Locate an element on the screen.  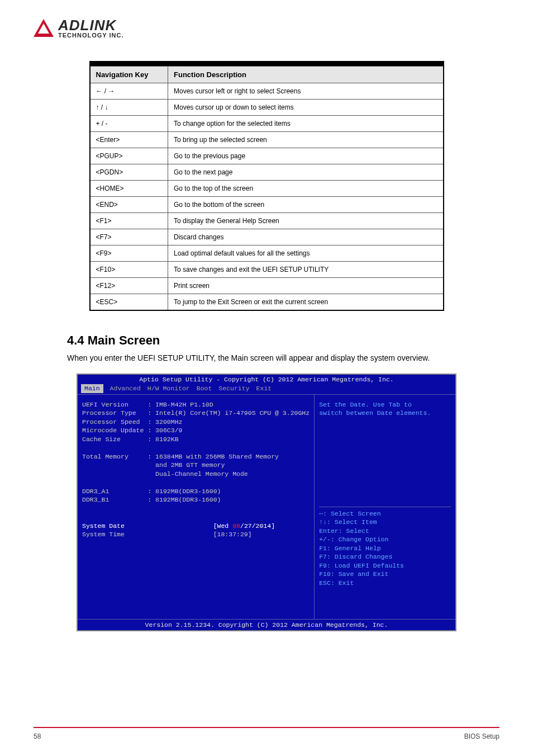
page-number: 58 is located at coordinates (37, 736).